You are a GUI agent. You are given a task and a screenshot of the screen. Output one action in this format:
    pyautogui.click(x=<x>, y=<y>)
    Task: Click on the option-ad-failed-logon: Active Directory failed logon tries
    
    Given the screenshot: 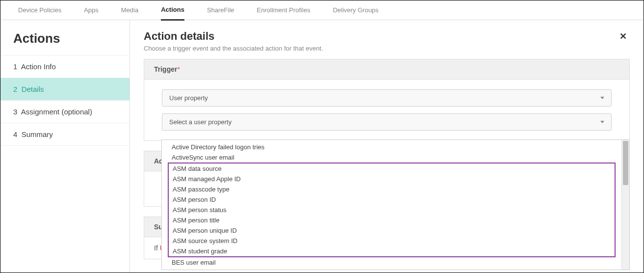 What is the action you would take?
    pyautogui.click(x=391, y=147)
    